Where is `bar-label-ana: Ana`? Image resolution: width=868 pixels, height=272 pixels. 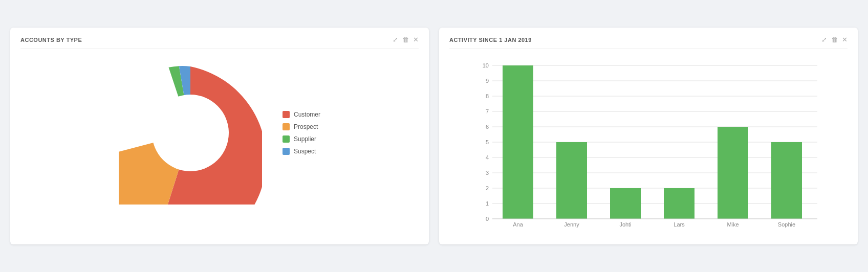 bar-label-ana: Ana is located at coordinates (518, 224).